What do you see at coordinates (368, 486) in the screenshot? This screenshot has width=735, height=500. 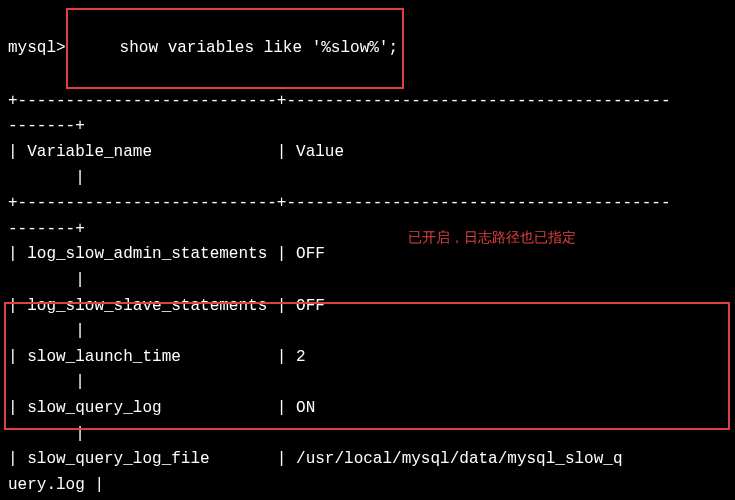 I see `table-row-cont: uery.log |` at bounding box center [368, 486].